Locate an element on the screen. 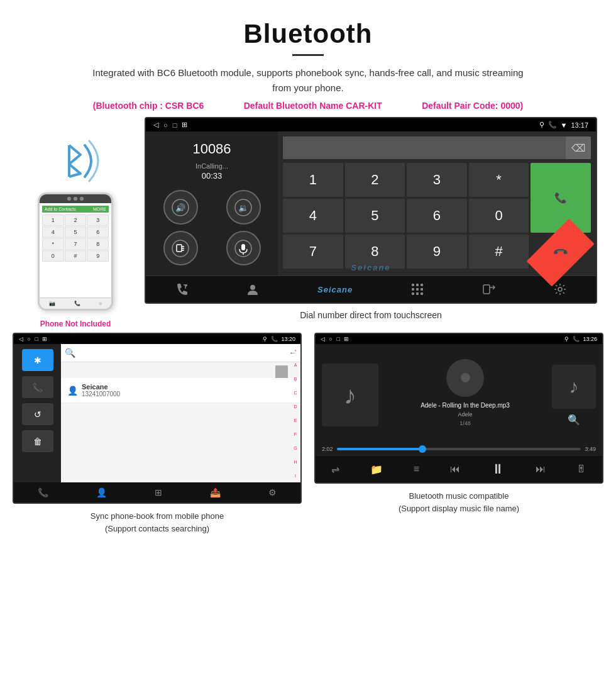 This screenshot has height=683, width=616. phone-key-1: 1 is located at coordinates (53, 220).